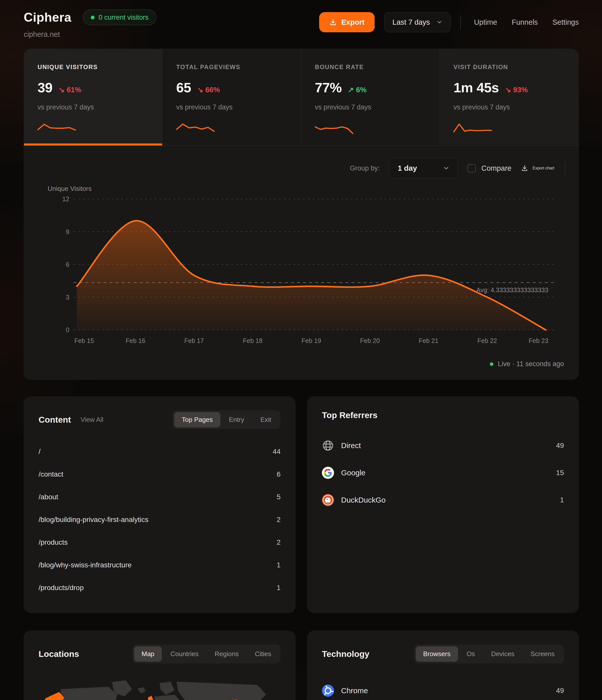 The image size is (602, 700). What do you see at coordinates (68, 265) in the screenshot?
I see `svg-text: 6` at bounding box center [68, 265].